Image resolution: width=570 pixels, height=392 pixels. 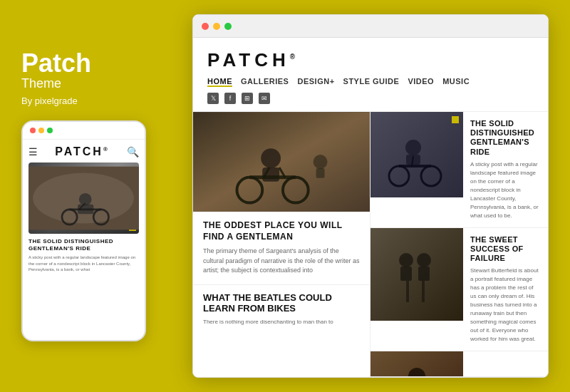 What do you see at coordinates (281, 309) in the screenshot?
I see `post-below: WHAT THE BEATLES COULD LEARN FROM BIKES …` at bounding box center [281, 309].